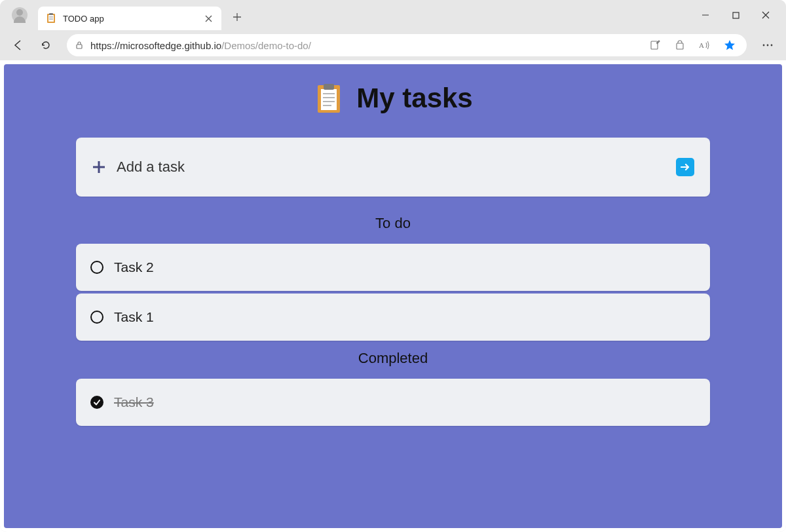 The image size is (786, 532). Describe the element at coordinates (680, 45) in the screenshot. I see `shopping-icon` at that location.